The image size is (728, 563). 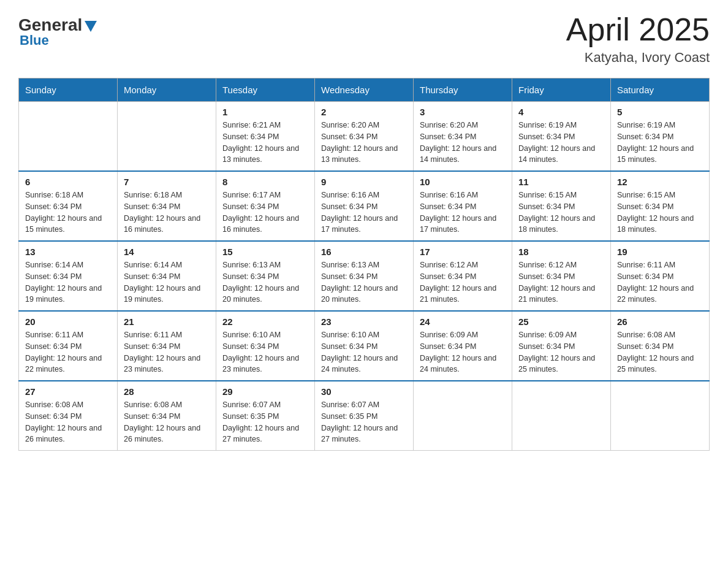 What do you see at coordinates (266, 206) in the screenshot?
I see `calendar-cell: 8Sunrise: 6:17 AMSunset: 6:34 PMDaylight…` at bounding box center [266, 206].